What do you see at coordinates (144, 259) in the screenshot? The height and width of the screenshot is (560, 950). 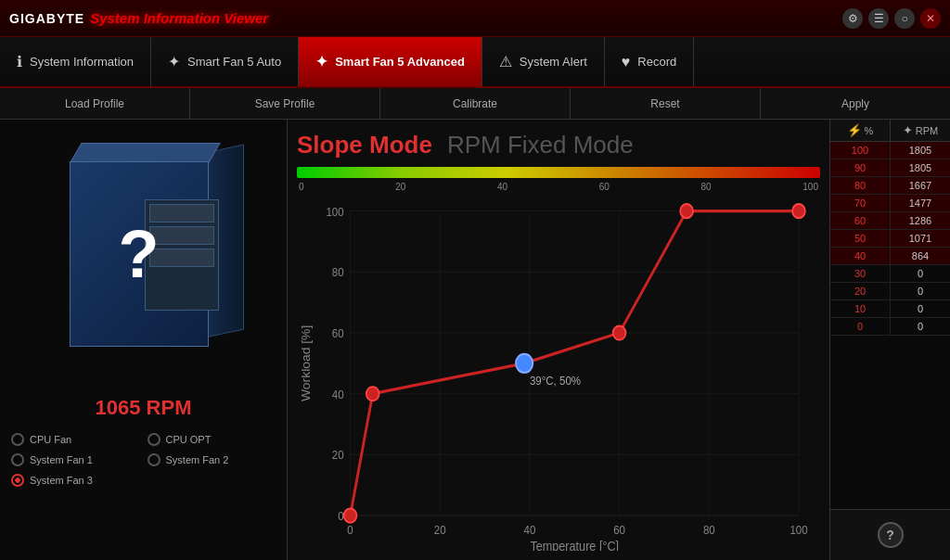 I see `computer-visual: ?` at bounding box center [144, 259].